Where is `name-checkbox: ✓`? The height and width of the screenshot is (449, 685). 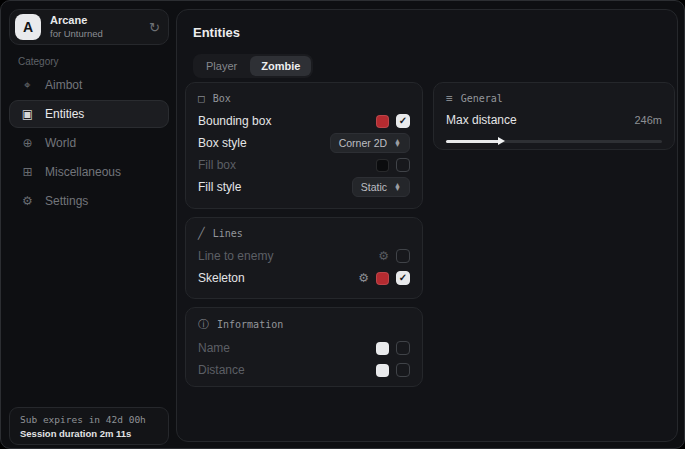
name-checkbox: ✓ is located at coordinates (403, 348).